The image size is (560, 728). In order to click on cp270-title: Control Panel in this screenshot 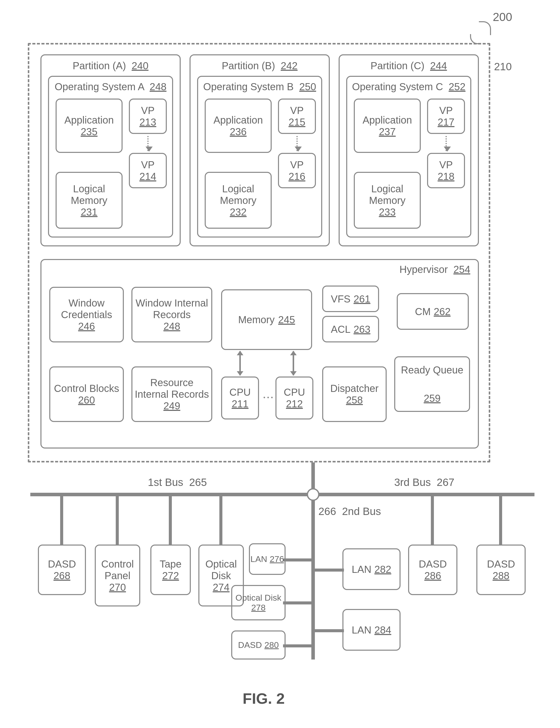, I will do `click(117, 570)`.